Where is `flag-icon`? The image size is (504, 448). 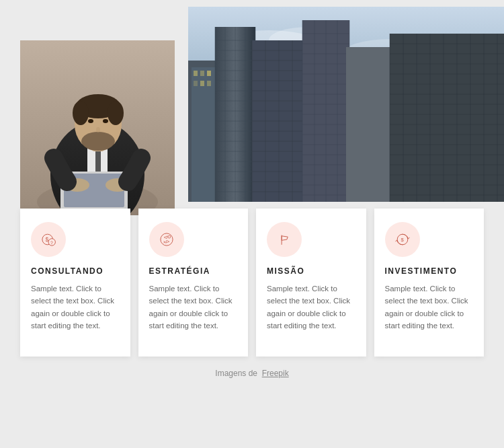
flag-icon is located at coordinates (284, 239).